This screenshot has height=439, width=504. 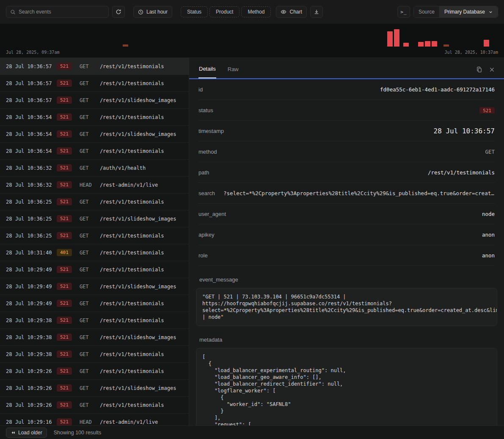 What do you see at coordinates (201, 90) in the screenshot?
I see `detail-field-label: id` at bounding box center [201, 90].